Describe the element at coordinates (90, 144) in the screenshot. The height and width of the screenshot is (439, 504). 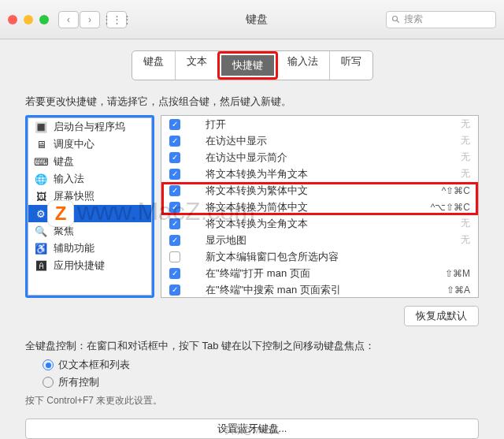
I see `sidebar-item: 🖥调度中心` at that location.